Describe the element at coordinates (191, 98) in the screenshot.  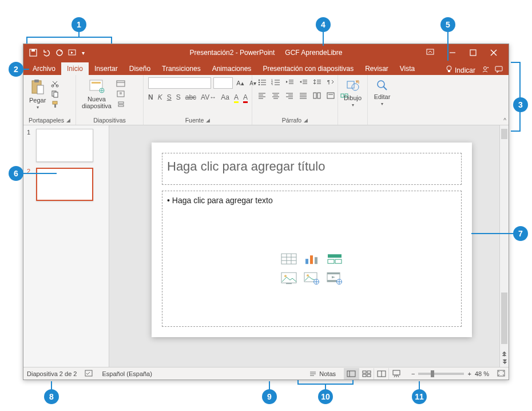
I see `strikethrough-button: abc` at that location.